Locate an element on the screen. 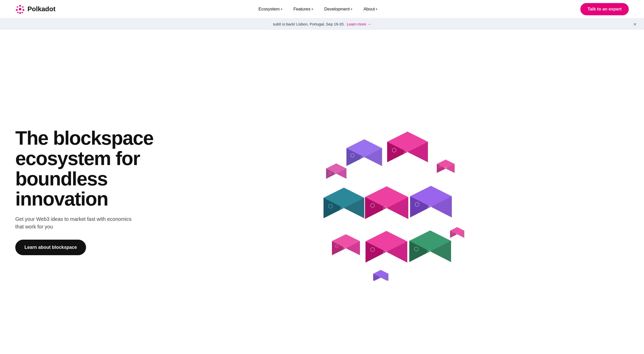 The width and height of the screenshot is (644, 354). banner-text: sub0 is back! Lisbon, Portugal, Sep 19-2… is located at coordinates (309, 24).